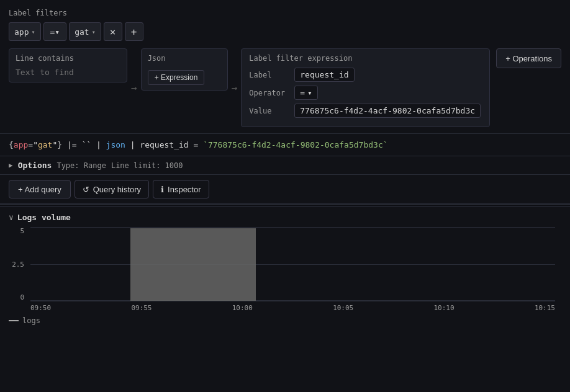 The image size is (570, 392). Describe the element at coordinates (285, 166) in the screenshot. I see `options-row: ▶ Options Type: Range Line limit: 1000` at that location.